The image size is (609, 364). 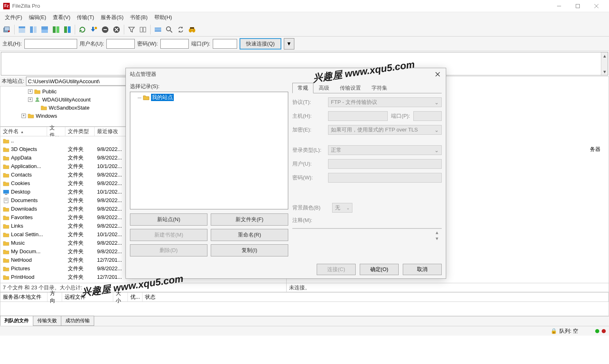 I want to click on compare-icon, so click(x=143, y=30).